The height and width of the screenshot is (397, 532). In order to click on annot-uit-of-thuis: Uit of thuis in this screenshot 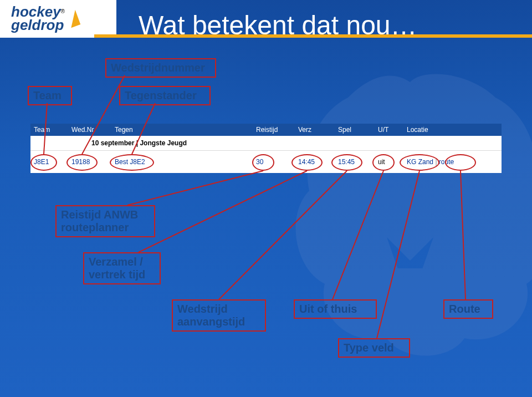, I will do `click(335, 309)`.